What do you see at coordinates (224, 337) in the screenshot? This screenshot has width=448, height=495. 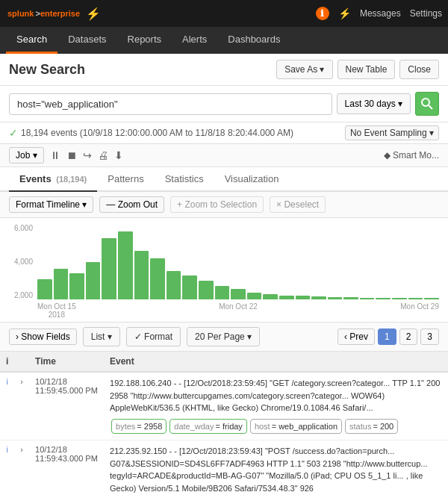 I see `results-toolbar: › Show Fields List ▾ ✓ Format 20 Per Pag…` at bounding box center [224, 337].